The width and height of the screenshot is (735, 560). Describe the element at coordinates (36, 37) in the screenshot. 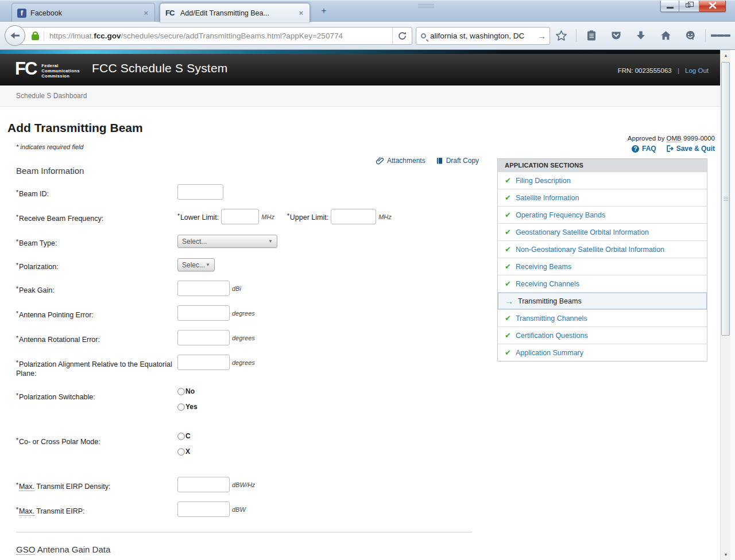

I see `https-lock-icon` at that location.